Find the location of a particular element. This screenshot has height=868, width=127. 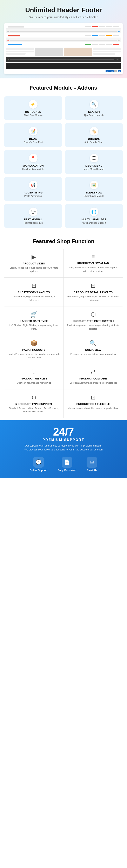

multi-language-title: MULTI LANGUAGE is located at coordinates (94, 220).